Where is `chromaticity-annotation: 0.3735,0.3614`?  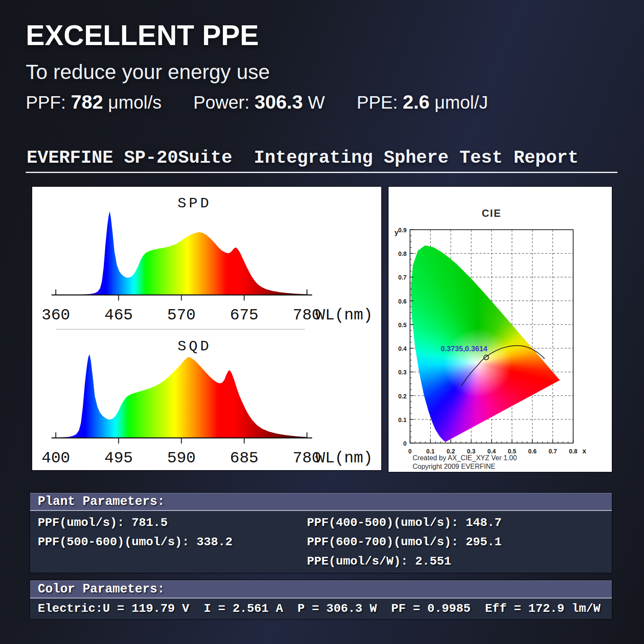
chromaticity-annotation: 0.3735,0.3614 is located at coordinates (464, 349).